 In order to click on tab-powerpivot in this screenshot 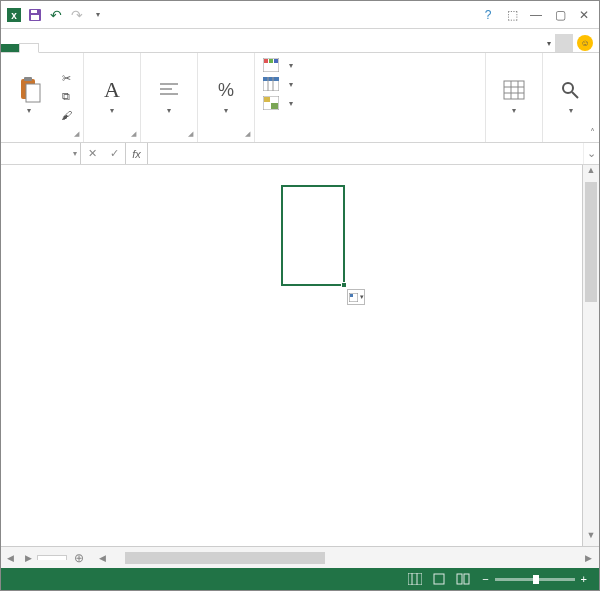, I will do `click(120, 48)`.